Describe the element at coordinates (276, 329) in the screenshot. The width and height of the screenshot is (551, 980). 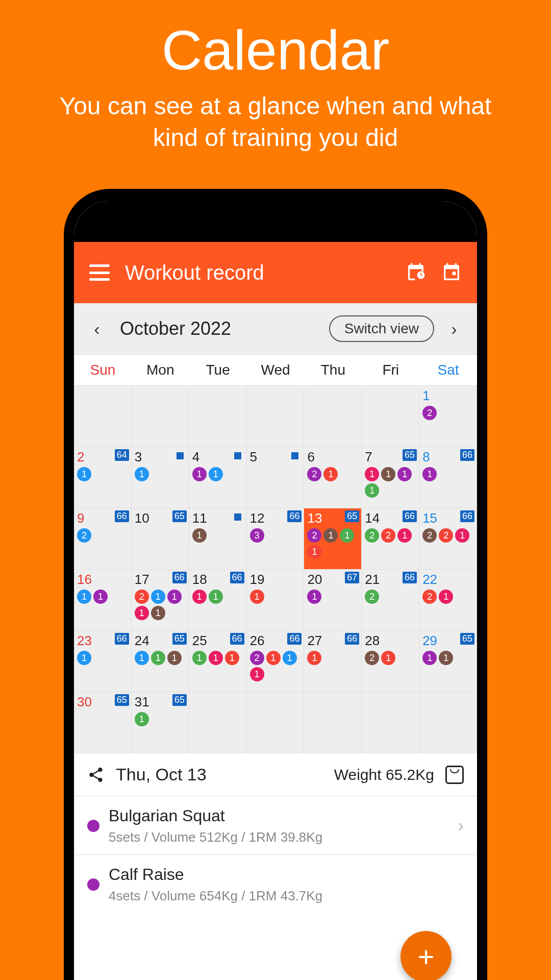
I see `month-navigation: ‹ October 2022 Switch view ›` at that location.